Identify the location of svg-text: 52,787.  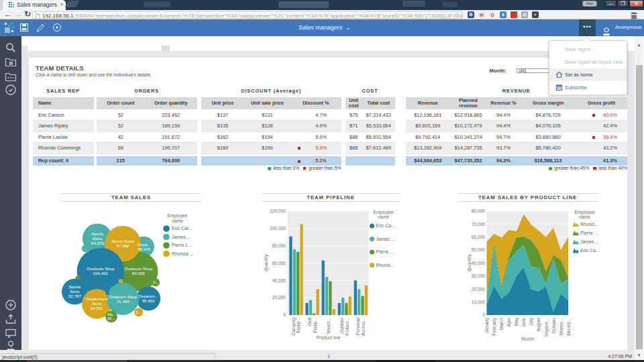
(74, 296).